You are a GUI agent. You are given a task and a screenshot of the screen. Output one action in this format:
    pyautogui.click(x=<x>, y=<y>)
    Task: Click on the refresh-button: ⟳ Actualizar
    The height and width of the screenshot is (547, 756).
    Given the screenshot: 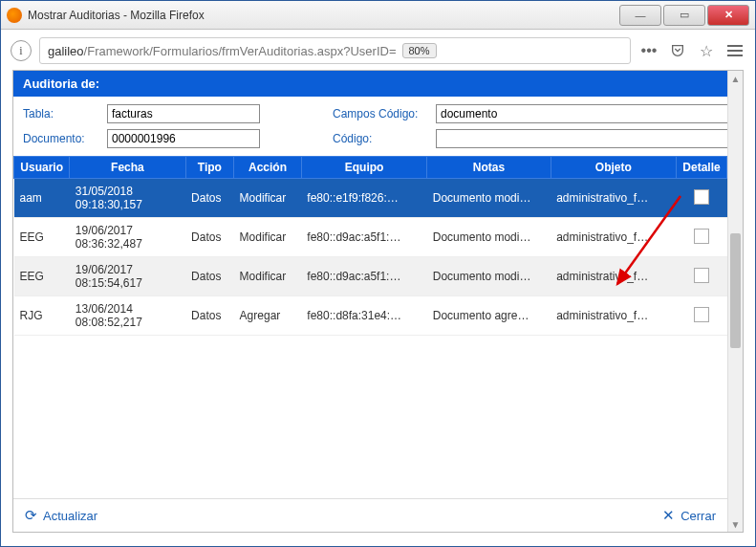 What is the action you would take?
    pyautogui.click(x=61, y=515)
    